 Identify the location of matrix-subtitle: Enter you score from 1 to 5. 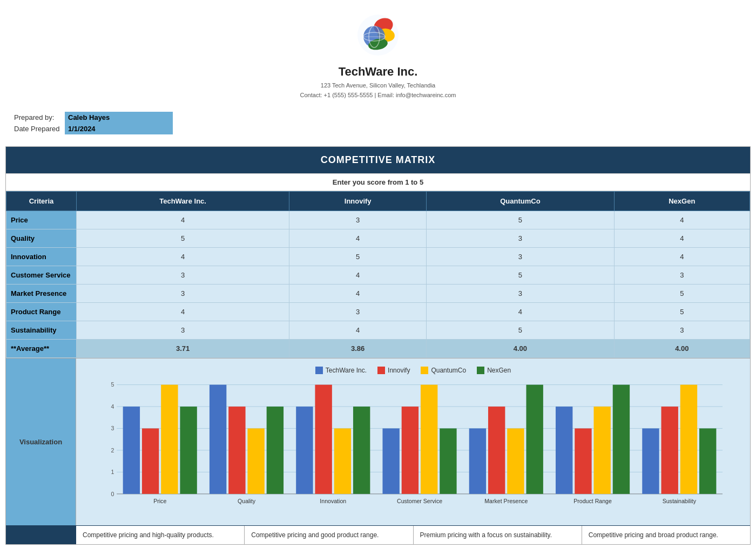
(378, 182).